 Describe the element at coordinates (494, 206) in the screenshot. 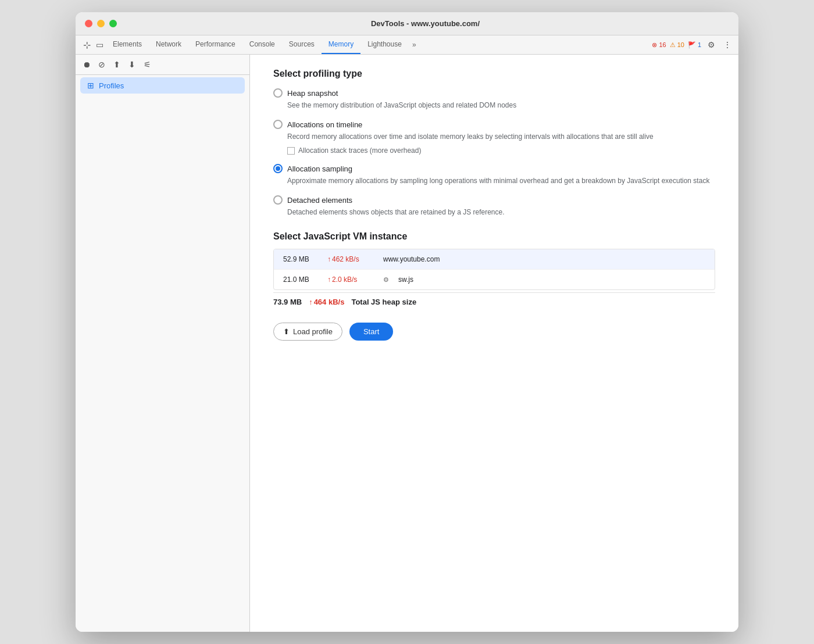

I see `option-detached-elements: Detached elements Detached elements show…` at that location.